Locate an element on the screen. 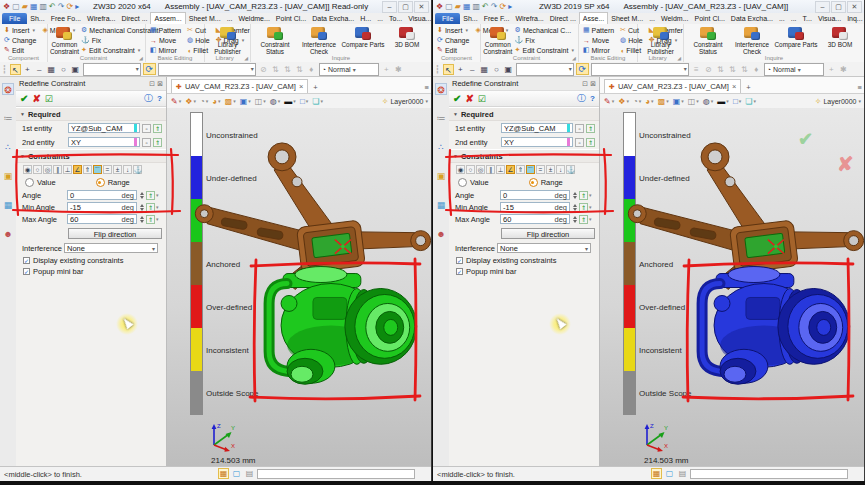 The width and height of the screenshot is (865, 485). ribbon-small-button: →Move is located at coordinates (598, 40).